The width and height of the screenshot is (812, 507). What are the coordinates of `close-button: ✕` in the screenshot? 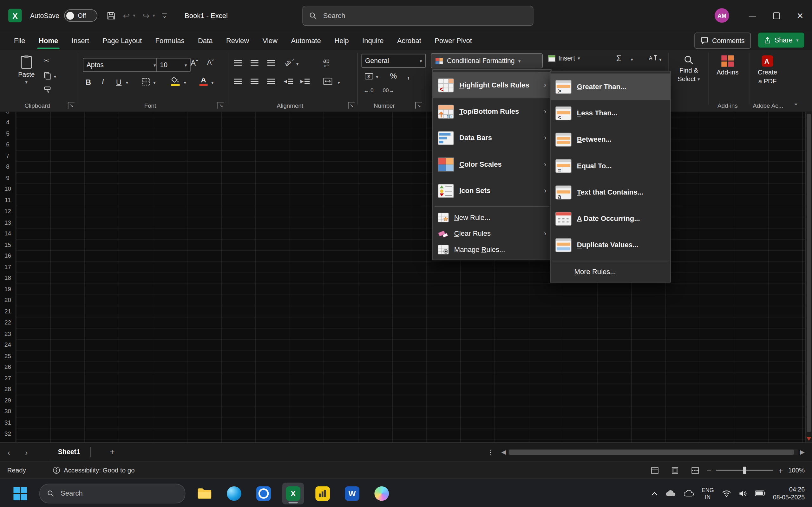 It's located at (800, 15).